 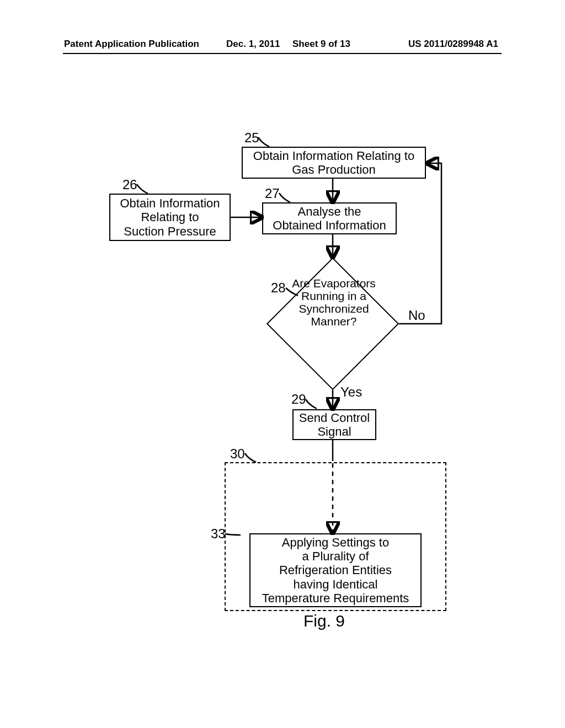 What do you see at coordinates (334, 425) in the screenshot?
I see `process-box-29: Send Control Signal` at bounding box center [334, 425].